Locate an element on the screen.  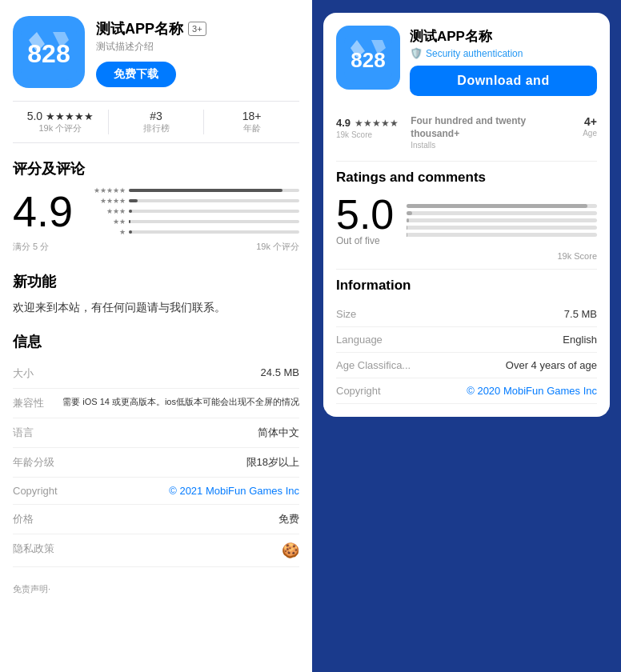
bar-row-3: ★★★ is located at coordinates (192, 211).